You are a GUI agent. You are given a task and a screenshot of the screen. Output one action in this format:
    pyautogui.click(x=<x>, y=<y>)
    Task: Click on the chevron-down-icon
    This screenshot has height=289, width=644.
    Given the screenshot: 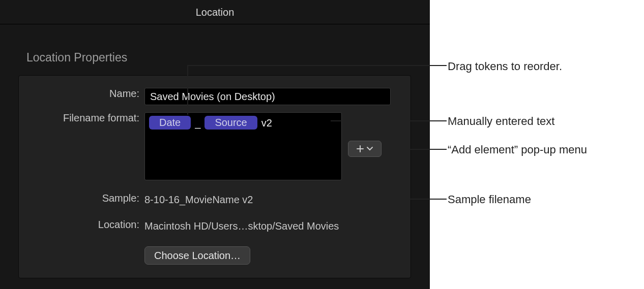 What is the action you would take?
    pyautogui.click(x=370, y=149)
    